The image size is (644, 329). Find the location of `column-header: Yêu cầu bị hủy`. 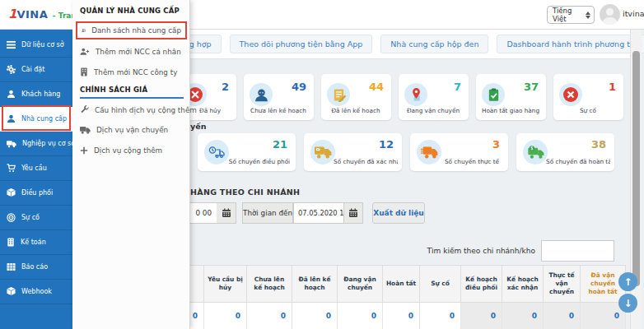

column-header: Yêu cầu bị hủy is located at coordinates (226, 284).